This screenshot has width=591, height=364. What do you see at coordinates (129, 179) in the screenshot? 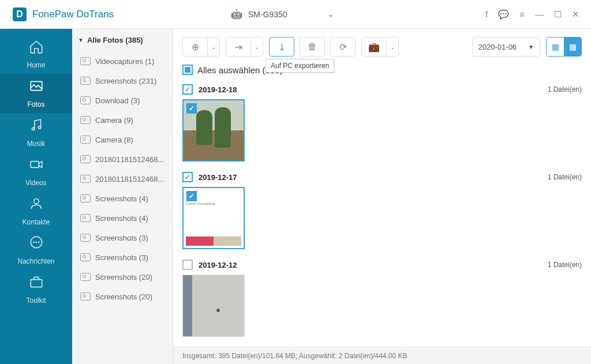
I see `album-label: 201801181512468...` at bounding box center [129, 179].